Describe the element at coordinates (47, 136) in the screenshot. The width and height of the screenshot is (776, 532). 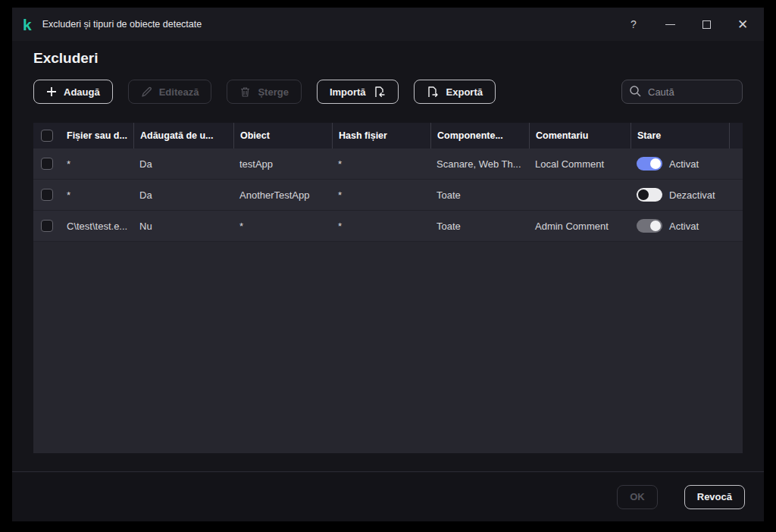
I see `select-all-checkbox` at that location.